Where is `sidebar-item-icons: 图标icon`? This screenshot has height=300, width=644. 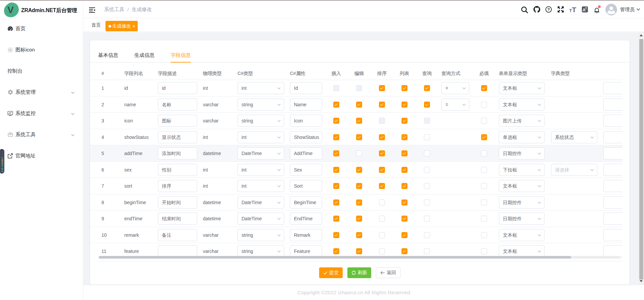
sidebar-item-icons: 图标icon is located at coordinates (42, 50).